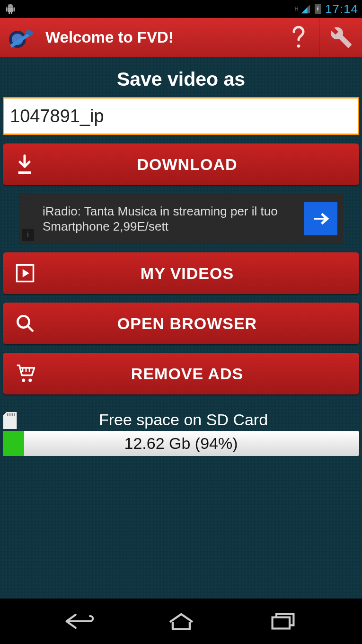 The height and width of the screenshot is (644, 362). I want to click on wrench-icon, so click(341, 37).